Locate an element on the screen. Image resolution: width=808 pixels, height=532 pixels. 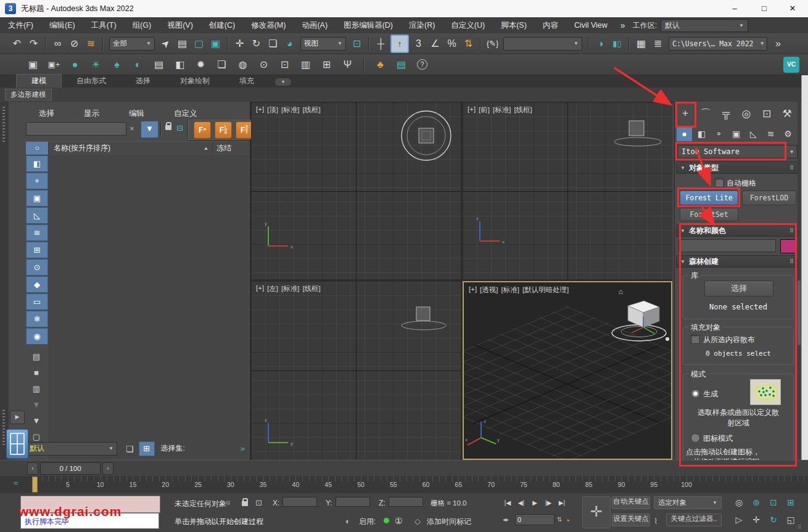
tree-card-icon: ◧ is located at coordinates (180, 64).